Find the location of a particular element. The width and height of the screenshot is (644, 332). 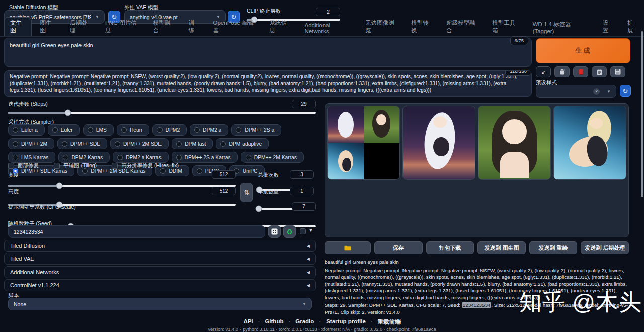

scrollbar-thumb is located at coordinates (642, 114).